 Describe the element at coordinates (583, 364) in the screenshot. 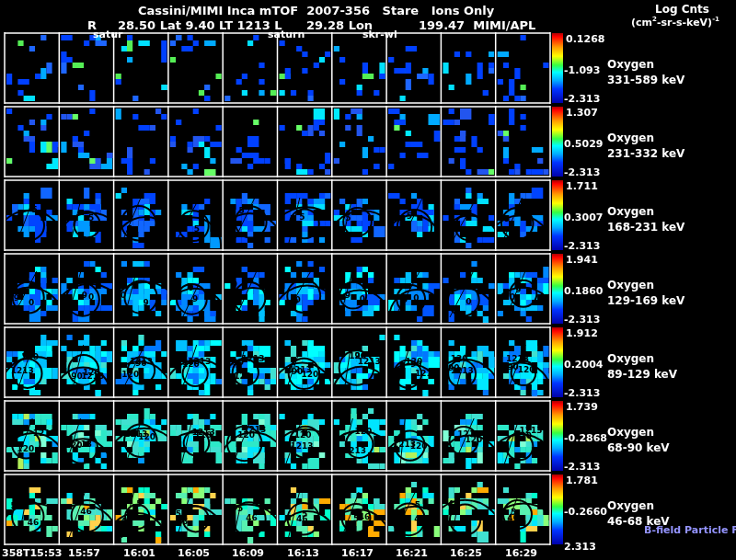

I see `colorbar-mid-label: 0.2004` at that location.